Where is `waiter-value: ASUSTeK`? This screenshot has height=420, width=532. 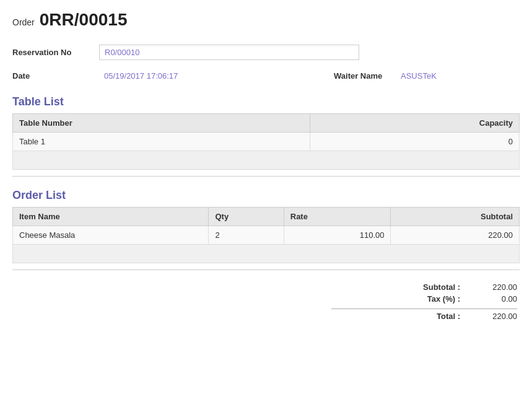 waiter-value: ASUSTeK is located at coordinates (458, 76).